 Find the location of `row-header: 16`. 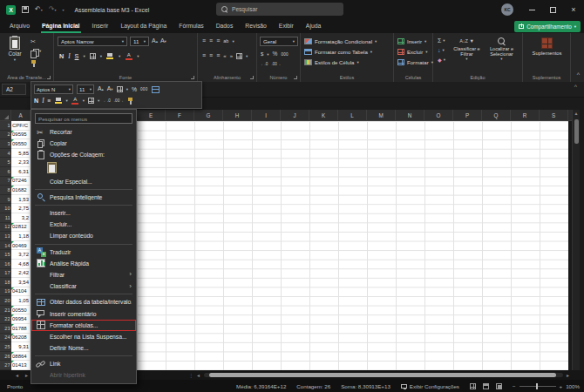

row-header: 16 is located at coordinates (5, 265).